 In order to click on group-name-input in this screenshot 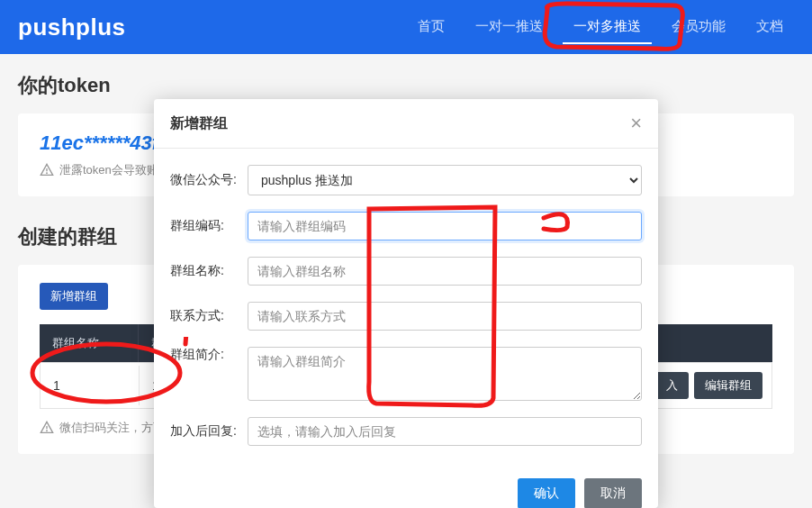, I will do `click(445, 271)`.